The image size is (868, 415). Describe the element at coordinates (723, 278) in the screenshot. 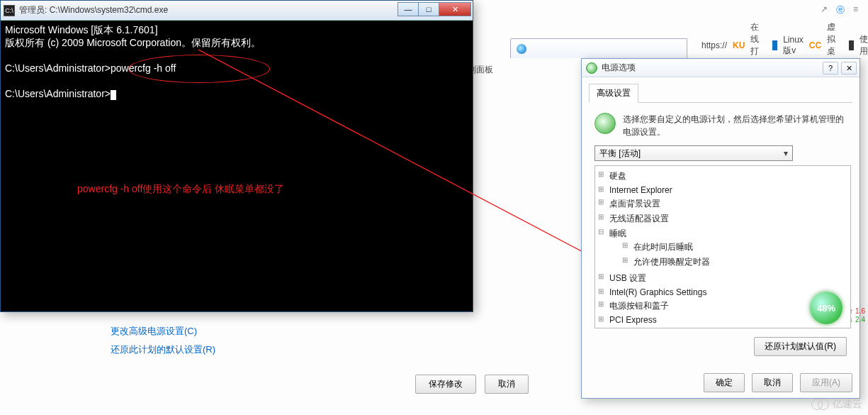

I see `tree-usb: USB 设置` at that location.